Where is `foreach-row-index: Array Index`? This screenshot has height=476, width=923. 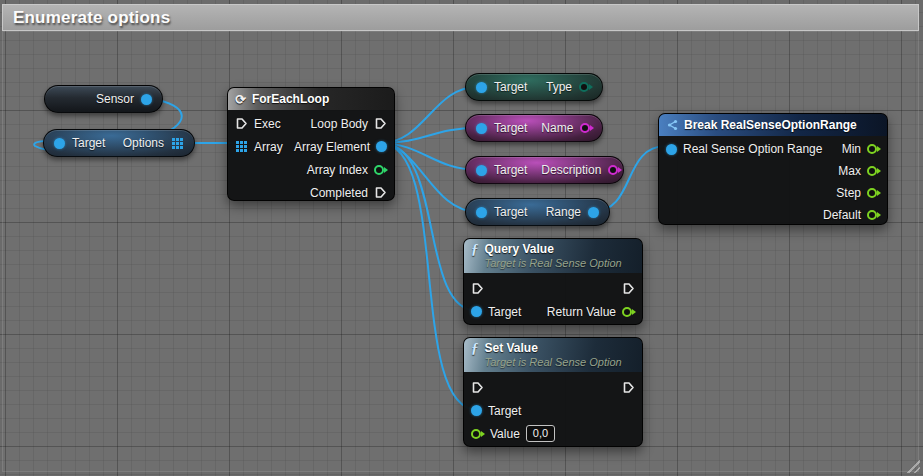
foreach-row-index: Array Index is located at coordinates (311, 170).